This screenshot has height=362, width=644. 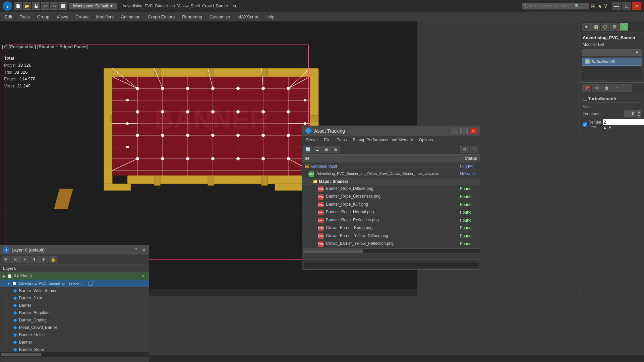 What do you see at coordinates (8, 17) in the screenshot?
I see `menu-edit: Edit` at bounding box center [8, 17].